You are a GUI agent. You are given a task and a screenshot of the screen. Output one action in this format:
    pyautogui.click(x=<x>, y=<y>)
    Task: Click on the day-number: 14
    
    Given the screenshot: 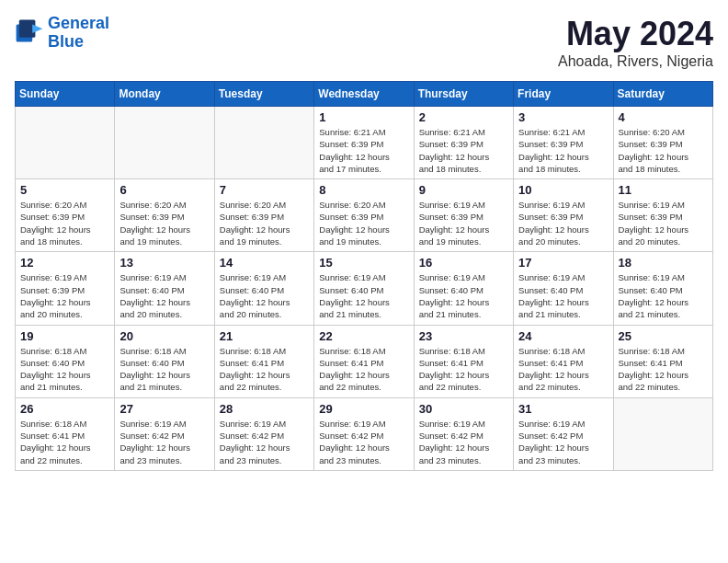 What is the action you would take?
    pyautogui.click(x=265, y=263)
    